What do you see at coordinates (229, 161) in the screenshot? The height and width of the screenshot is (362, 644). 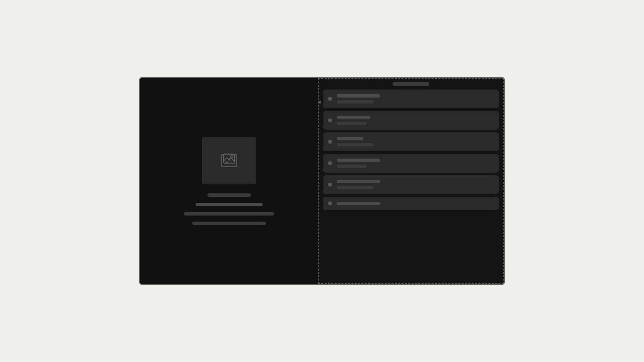 I see `image-placeholder` at bounding box center [229, 161].